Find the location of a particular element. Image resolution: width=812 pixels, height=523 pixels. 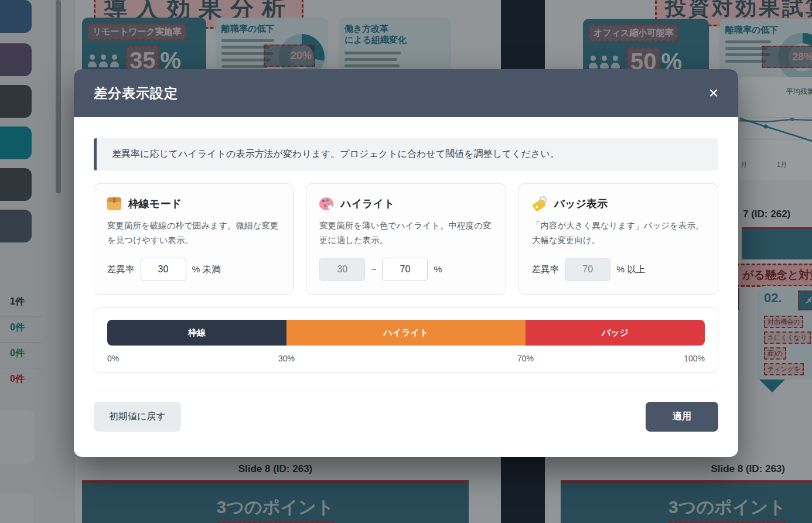

close-icon: × is located at coordinates (714, 93).